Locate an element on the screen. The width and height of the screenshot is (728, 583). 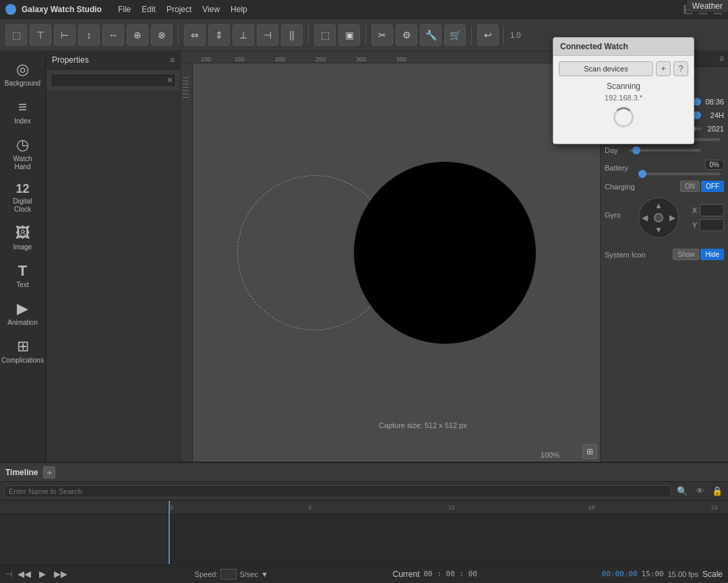
menu-file: File is located at coordinates (124, 9).